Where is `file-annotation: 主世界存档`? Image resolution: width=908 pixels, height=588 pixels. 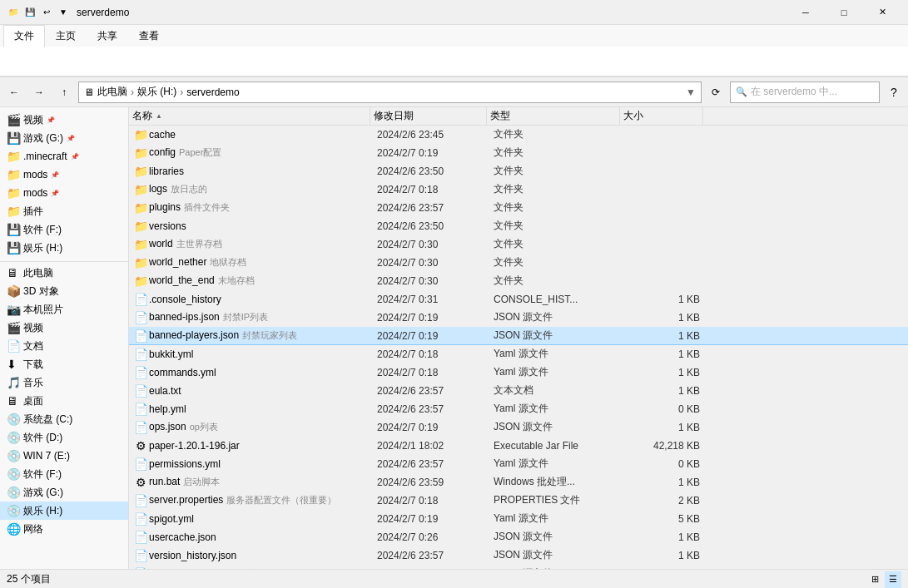
file-annotation: 主世界存档 is located at coordinates (200, 244).